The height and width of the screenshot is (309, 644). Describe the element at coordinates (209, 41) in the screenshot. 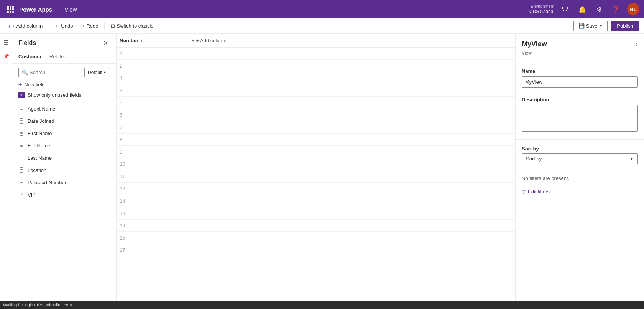

I see `add-column-grid-button: + + Add column` at that location.